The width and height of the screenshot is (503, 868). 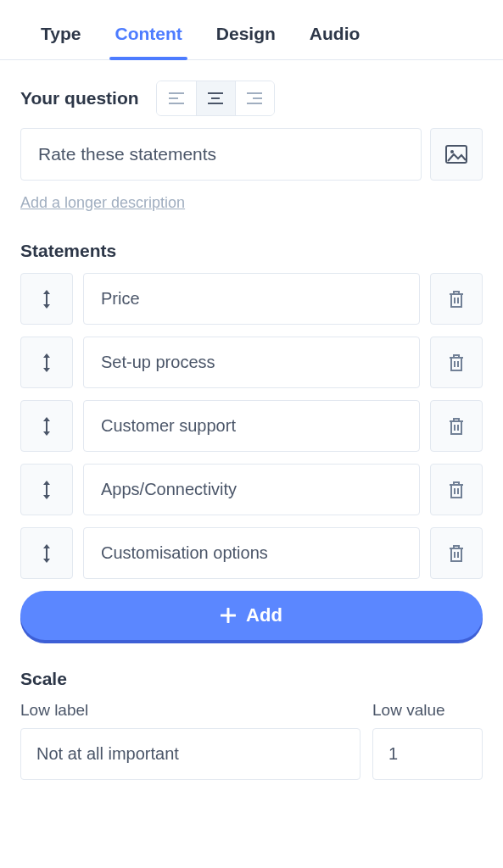 What do you see at coordinates (190, 710) in the screenshot?
I see `low-label-caption: Low label` at bounding box center [190, 710].